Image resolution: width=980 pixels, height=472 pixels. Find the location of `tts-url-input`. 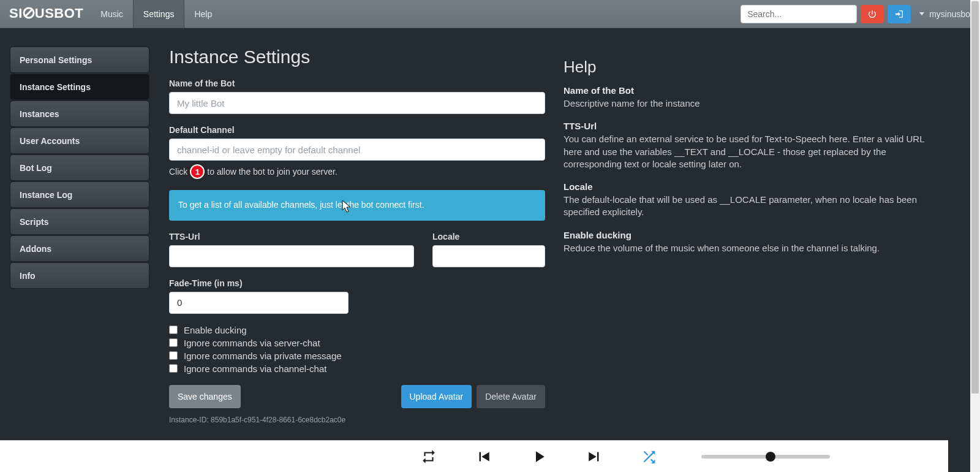

tts-url-input is located at coordinates (292, 256).